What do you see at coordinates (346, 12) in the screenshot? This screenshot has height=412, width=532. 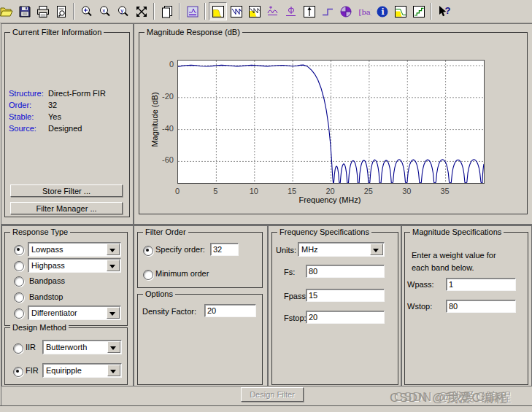 I see `pole-zero-icon` at bounding box center [346, 12].